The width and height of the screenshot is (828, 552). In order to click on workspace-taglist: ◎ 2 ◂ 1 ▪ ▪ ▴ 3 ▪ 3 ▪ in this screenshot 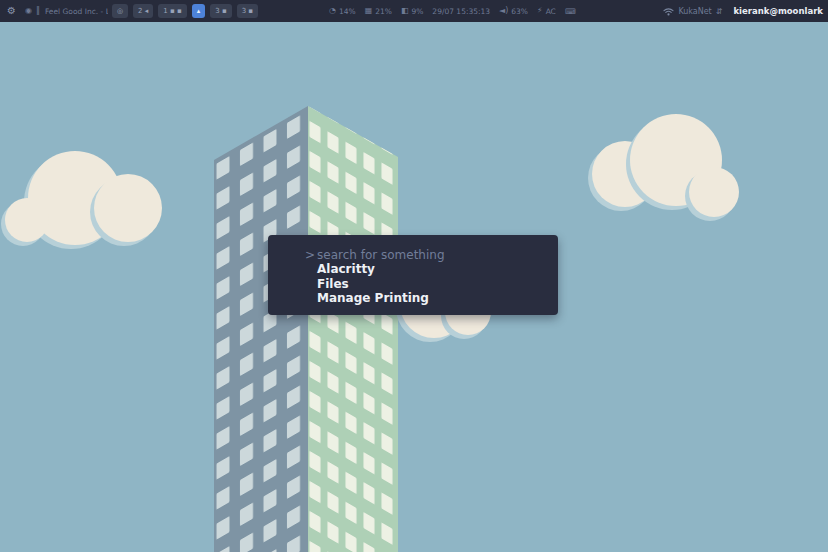, I will do `click(185, 11)`.